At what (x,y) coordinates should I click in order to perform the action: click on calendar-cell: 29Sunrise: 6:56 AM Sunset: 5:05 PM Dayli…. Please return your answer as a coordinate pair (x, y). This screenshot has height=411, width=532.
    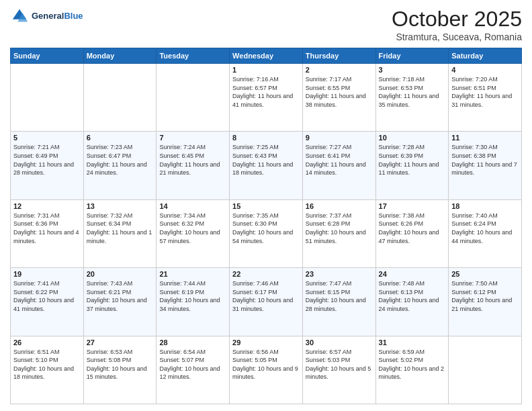
    Looking at the image, I should click on (266, 369).